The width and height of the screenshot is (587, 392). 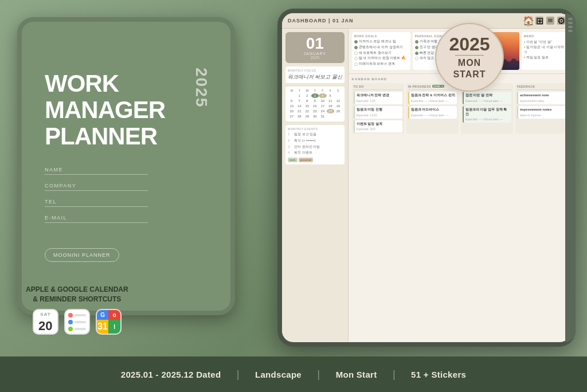 I want to click on bottom-bar-start: Mon Start, so click(x=357, y=375).